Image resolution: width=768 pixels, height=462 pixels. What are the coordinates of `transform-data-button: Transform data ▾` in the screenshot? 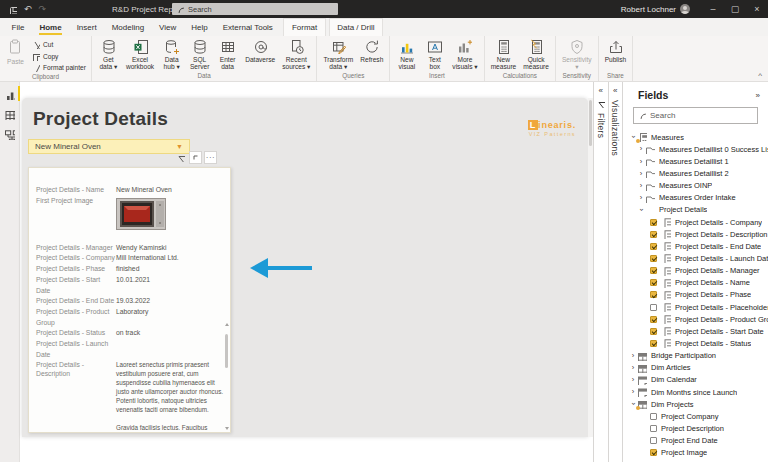 It's located at (338, 54).